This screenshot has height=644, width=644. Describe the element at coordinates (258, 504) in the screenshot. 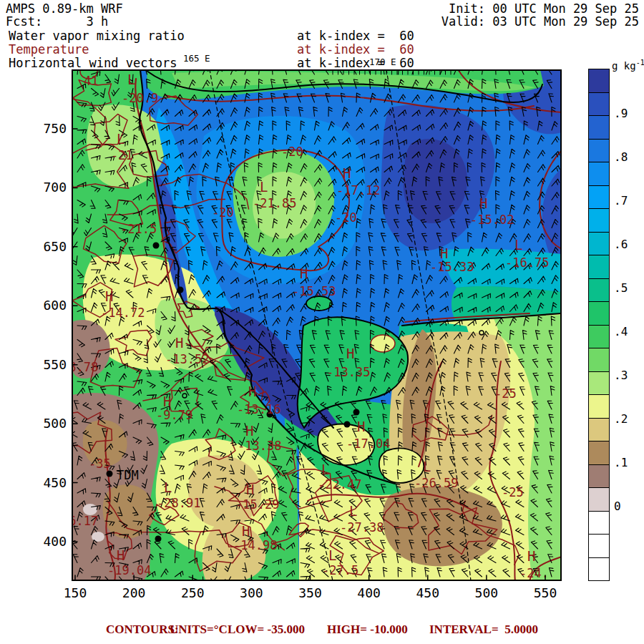

I see `contour-value-label: -15.29` at that location.